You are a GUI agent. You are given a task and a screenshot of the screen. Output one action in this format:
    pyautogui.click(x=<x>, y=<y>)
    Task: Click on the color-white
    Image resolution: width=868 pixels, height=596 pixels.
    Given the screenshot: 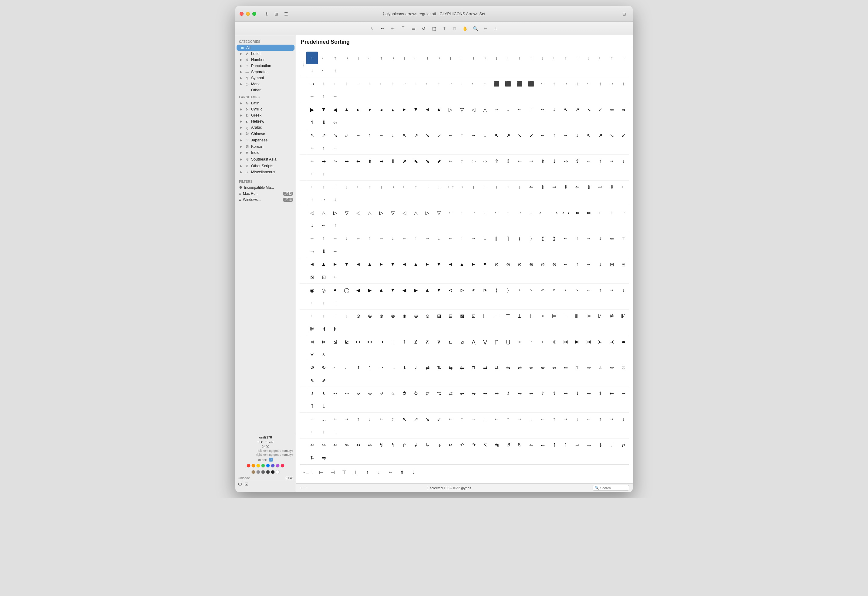 What is the action you would take?
    pyautogui.click(x=278, y=472)
    